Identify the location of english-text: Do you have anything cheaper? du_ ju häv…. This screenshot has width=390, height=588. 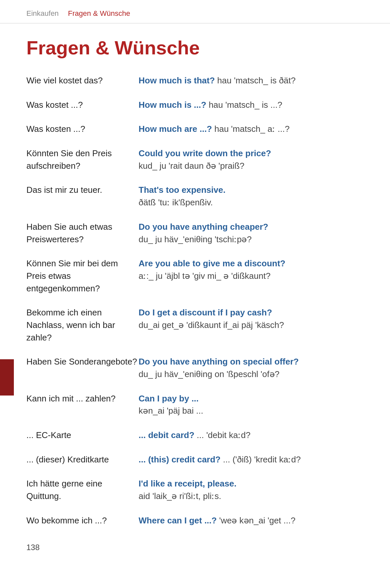
(251, 233).